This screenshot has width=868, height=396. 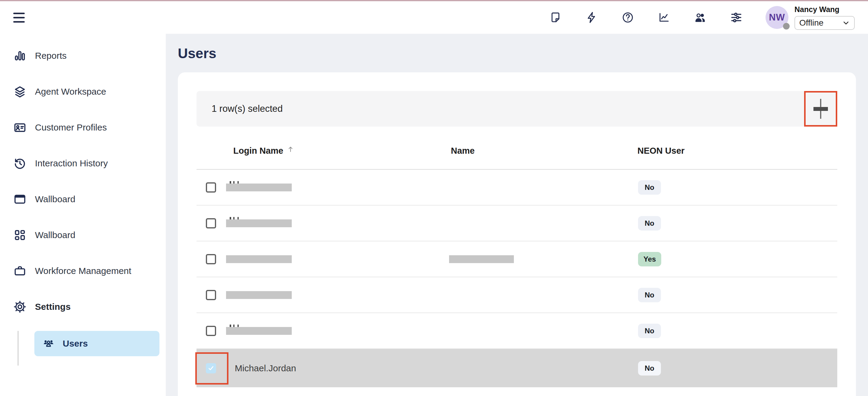 I want to click on sidebar-item-settings: Settings, so click(x=83, y=307).